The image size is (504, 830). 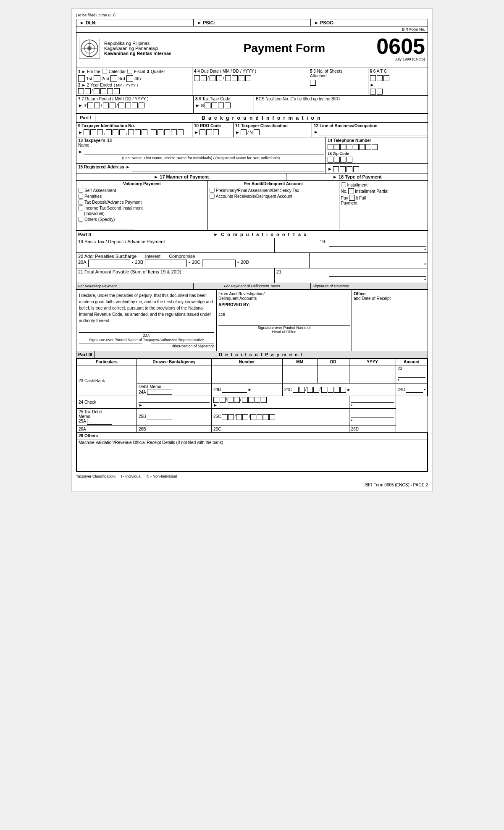 I want to click on tdm-amount-input, so click(x=373, y=415).